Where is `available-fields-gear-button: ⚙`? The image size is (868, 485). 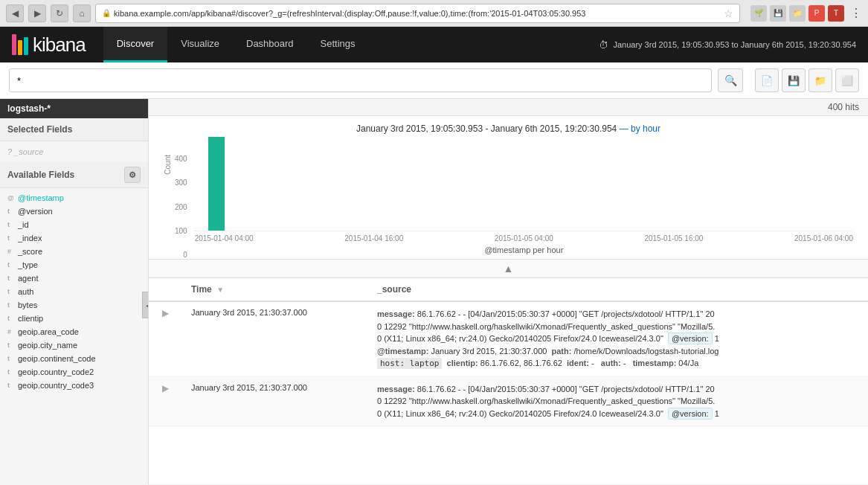
available-fields-gear-button: ⚙ is located at coordinates (132, 175).